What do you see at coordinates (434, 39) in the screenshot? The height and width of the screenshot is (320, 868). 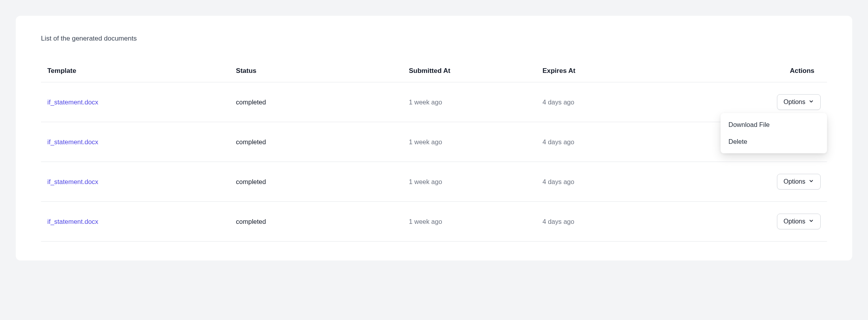 I see `page-subtitle: List of the generated documents` at bounding box center [434, 39].